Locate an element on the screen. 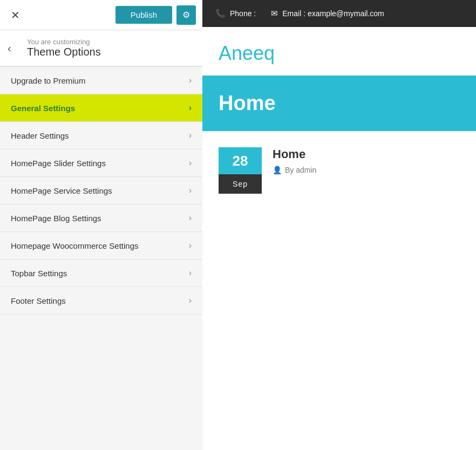  close-button: ✕ is located at coordinates (15, 15).